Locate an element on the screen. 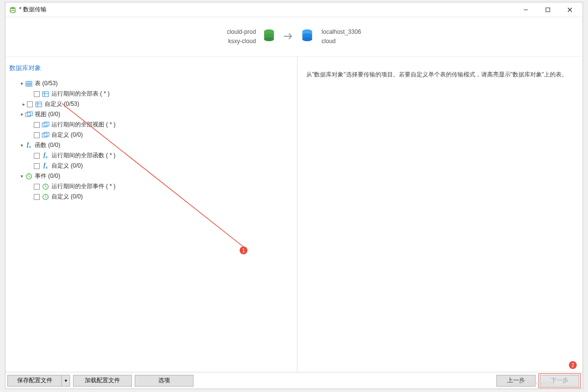 This screenshot has height=392, width=588. chevron-right-icon: ▸ is located at coordinates (24, 104).